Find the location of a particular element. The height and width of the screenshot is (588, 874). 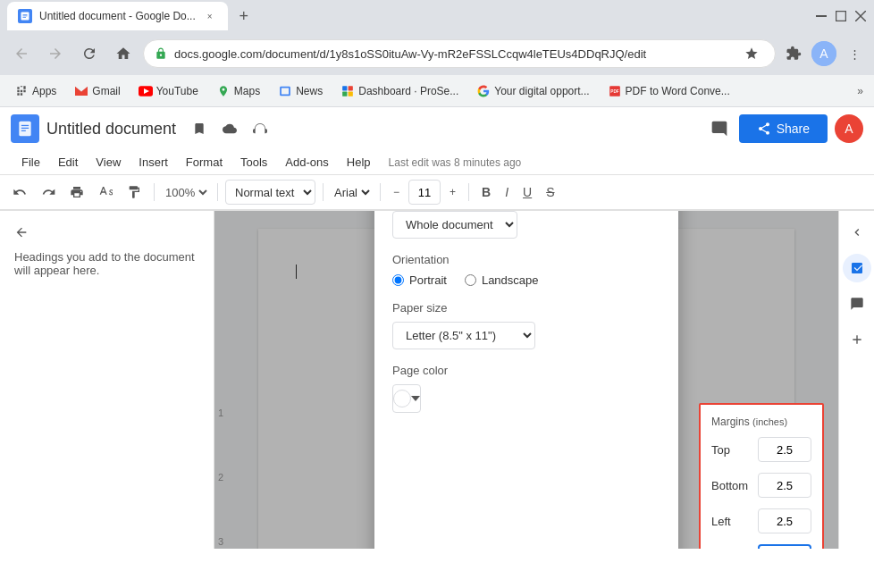

paper-size-label: Paper size is located at coordinates (526, 307).